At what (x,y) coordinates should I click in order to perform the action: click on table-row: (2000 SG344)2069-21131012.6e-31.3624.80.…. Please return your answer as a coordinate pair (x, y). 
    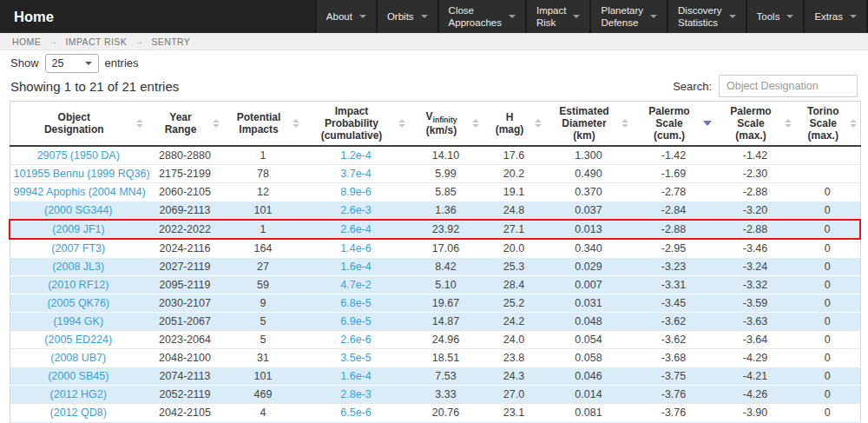
    Looking at the image, I should click on (435, 211).